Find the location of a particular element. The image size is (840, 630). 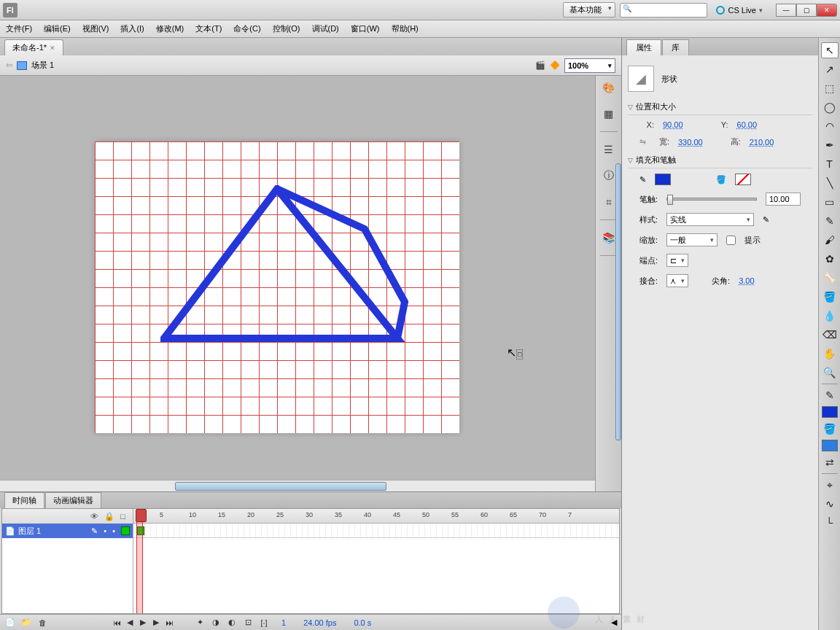

swatches-icon: 🎨 is located at coordinates (609, 88).